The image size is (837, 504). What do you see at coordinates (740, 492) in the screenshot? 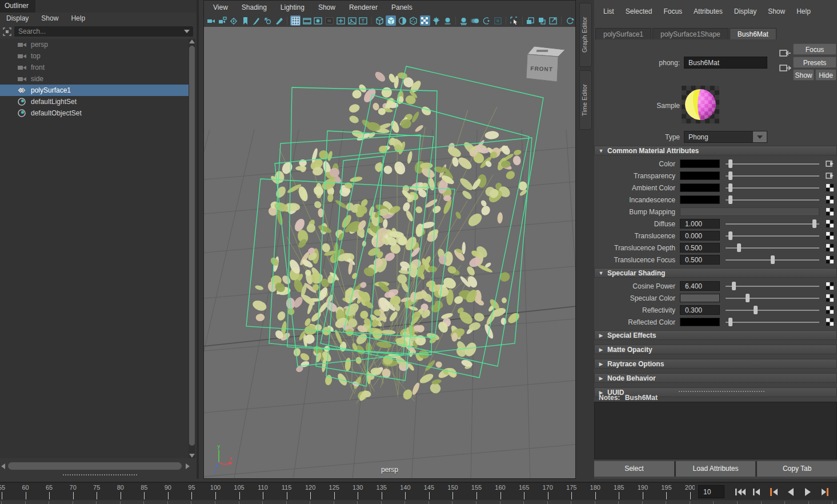
I see `go-to-start-icon` at bounding box center [740, 492].